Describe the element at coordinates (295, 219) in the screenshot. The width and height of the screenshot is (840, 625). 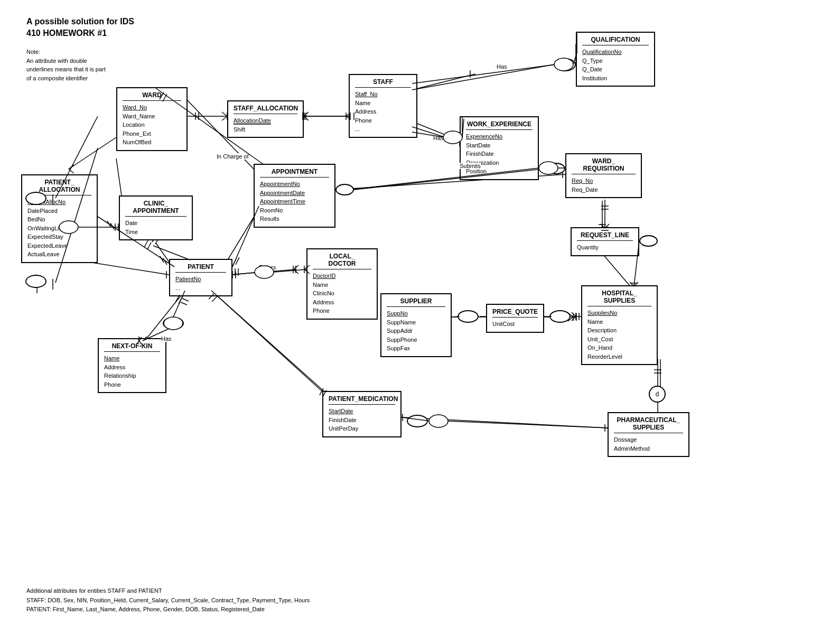
I see `appt-attr-4: Results` at that location.